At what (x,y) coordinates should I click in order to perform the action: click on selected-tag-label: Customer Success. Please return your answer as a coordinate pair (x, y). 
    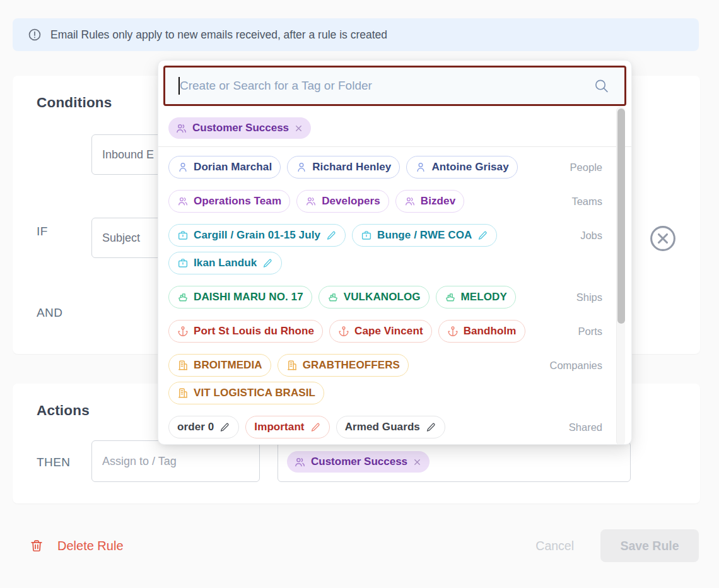
    Looking at the image, I should click on (241, 128).